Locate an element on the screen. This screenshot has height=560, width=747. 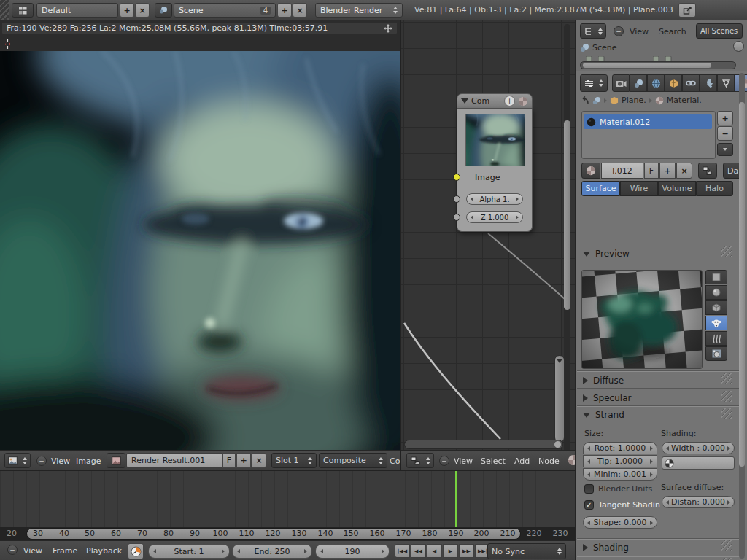
node-hscroll-track is located at coordinates (484, 445).